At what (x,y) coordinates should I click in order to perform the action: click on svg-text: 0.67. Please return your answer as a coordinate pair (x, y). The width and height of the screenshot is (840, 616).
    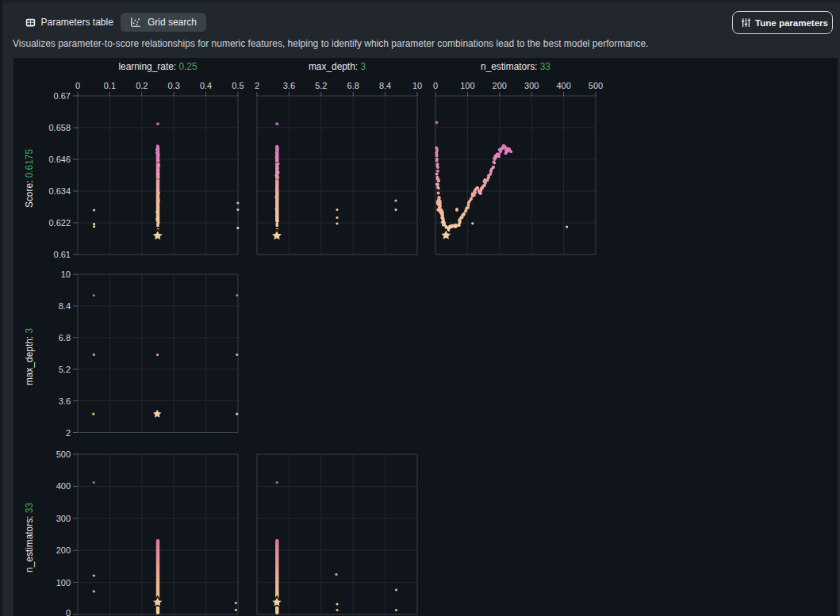
    Looking at the image, I should click on (62, 96).